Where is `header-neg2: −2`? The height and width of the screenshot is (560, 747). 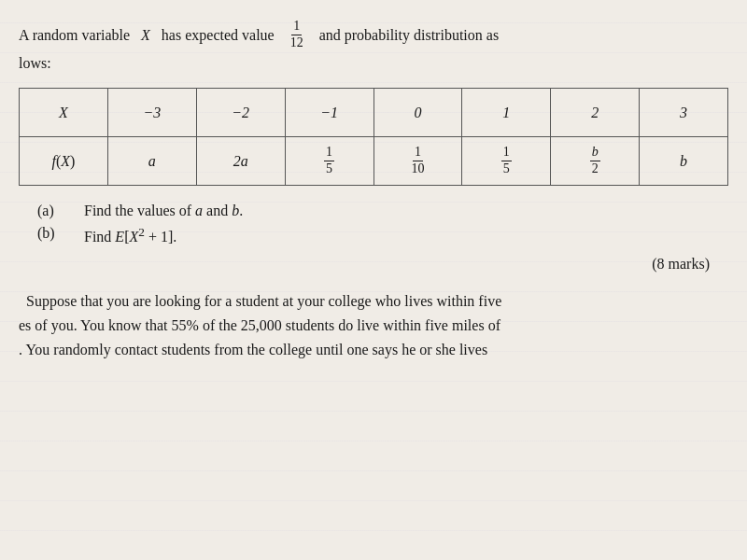
header-neg2: −2 is located at coordinates (241, 113).